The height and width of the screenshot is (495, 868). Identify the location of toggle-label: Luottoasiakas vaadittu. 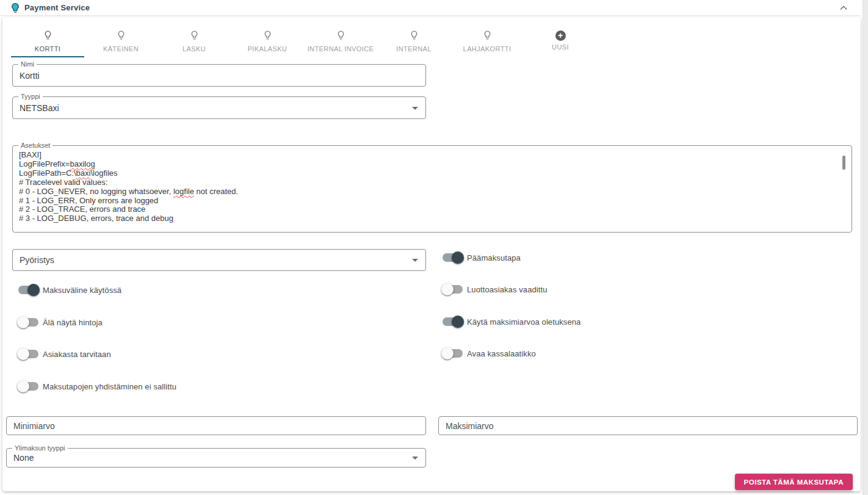
(507, 289).